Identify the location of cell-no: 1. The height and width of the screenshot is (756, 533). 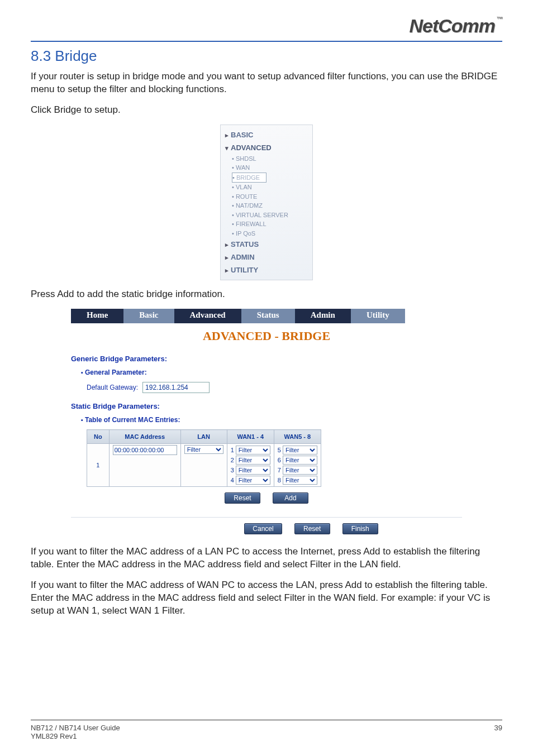
(98, 466).